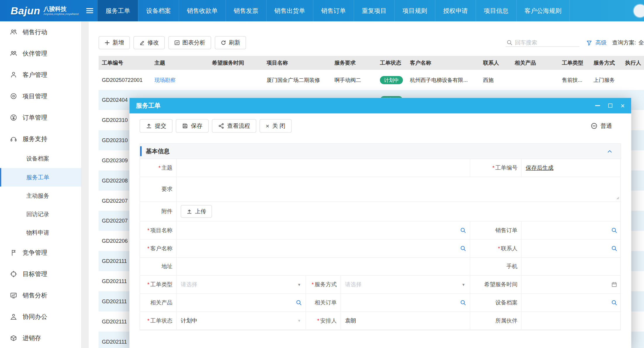  What do you see at coordinates (241, 285) in the screenshot?
I see `type-select: 请选择▼` at bounding box center [241, 285].